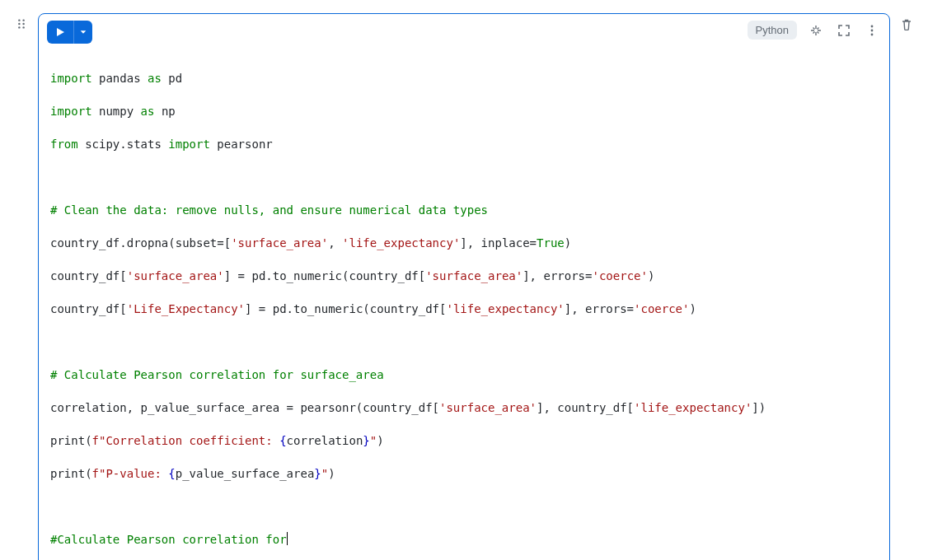 This screenshot has width=928, height=560. I want to click on fullscreen-button, so click(844, 30).